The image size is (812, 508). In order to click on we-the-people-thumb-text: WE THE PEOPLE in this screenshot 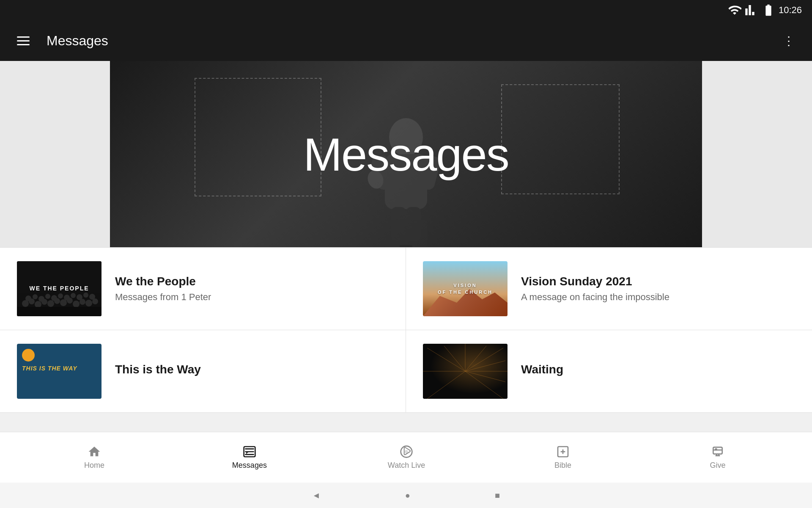, I will do `click(59, 289)`.